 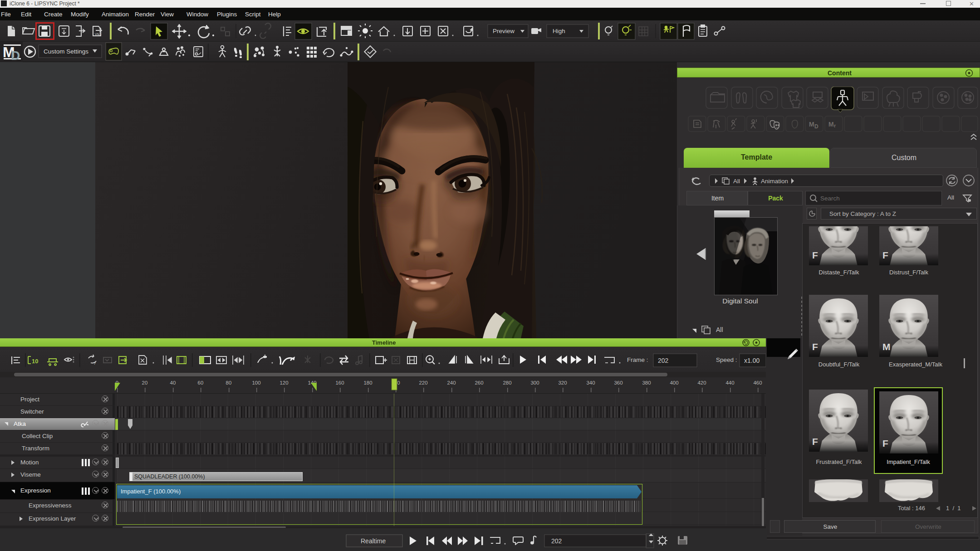 I want to click on svg-text: 40, so click(x=173, y=383).